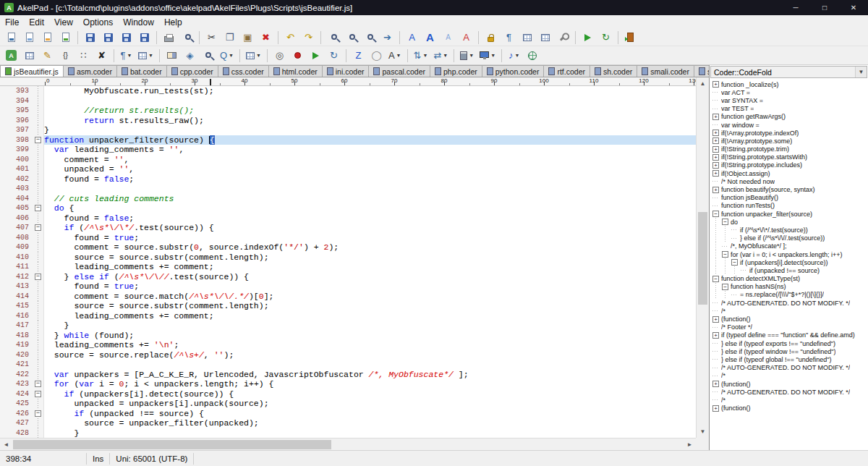 The width and height of the screenshot is (868, 466). Describe the element at coordinates (348, 169) in the screenshot. I see `code-line-401: 401 unpacked = '',` at that location.